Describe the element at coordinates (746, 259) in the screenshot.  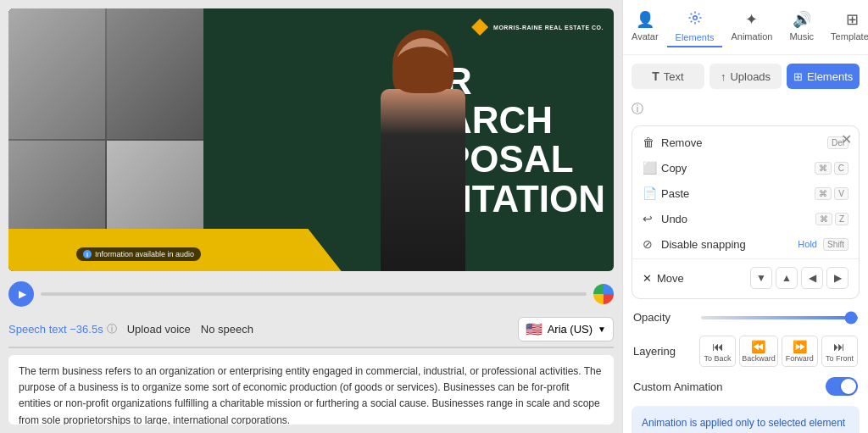
I see `menu-divider` at that location.